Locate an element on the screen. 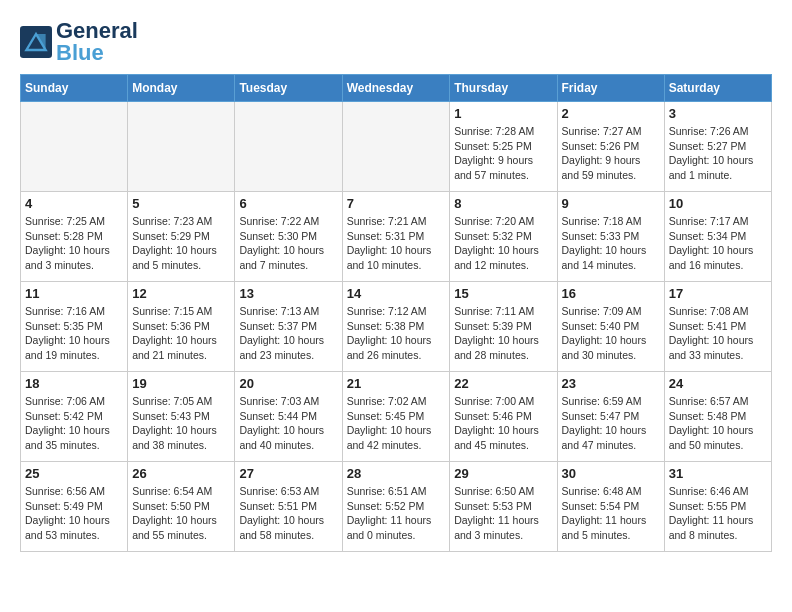 Image resolution: width=792 pixels, height=612 pixels. day-info: Sunrise: 7:17 AM Sunset: 5:34 PM Dayligh… is located at coordinates (718, 244).